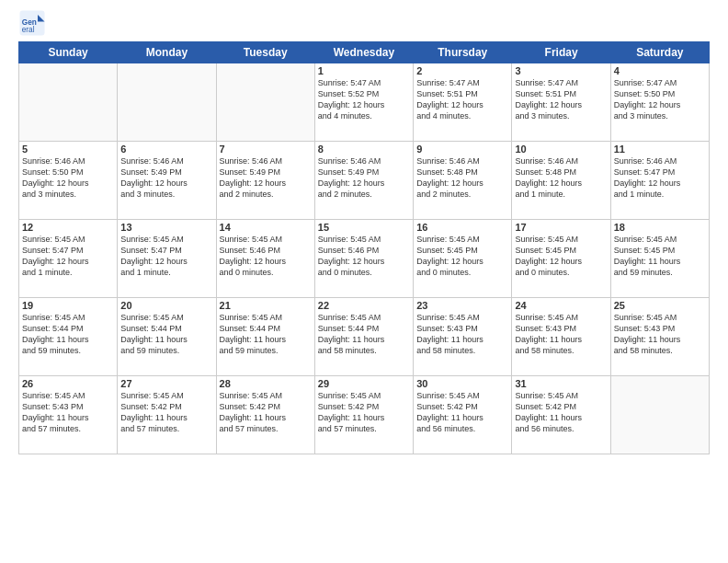 The height and width of the screenshot is (563, 728). I want to click on day-number: 30, so click(462, 384).